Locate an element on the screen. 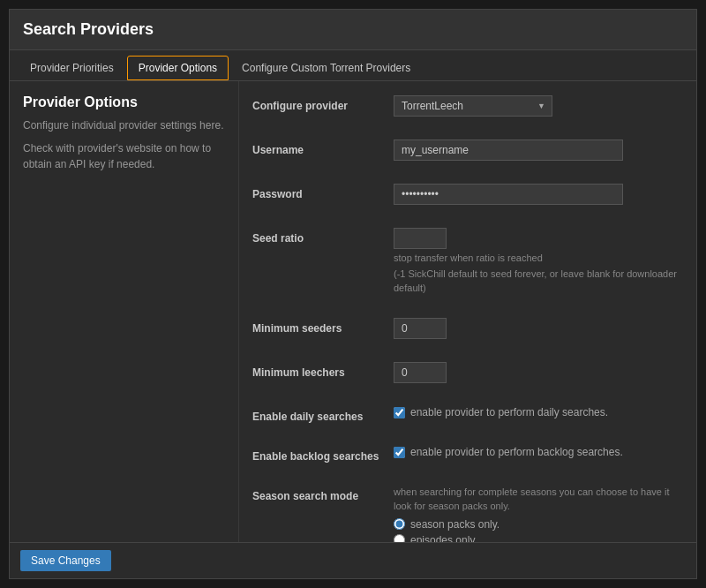  username-control is located at coordinates (538, 150).